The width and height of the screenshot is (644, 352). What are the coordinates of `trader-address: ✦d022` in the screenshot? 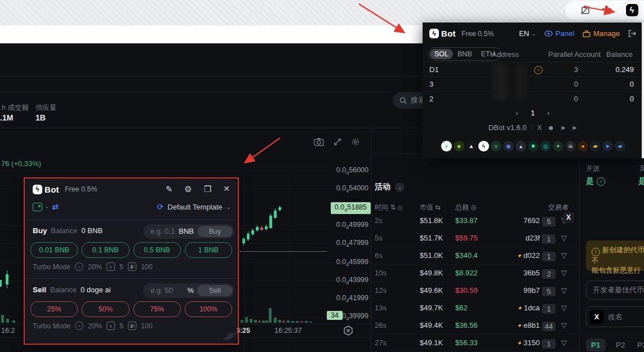 It's located at (528, 256).